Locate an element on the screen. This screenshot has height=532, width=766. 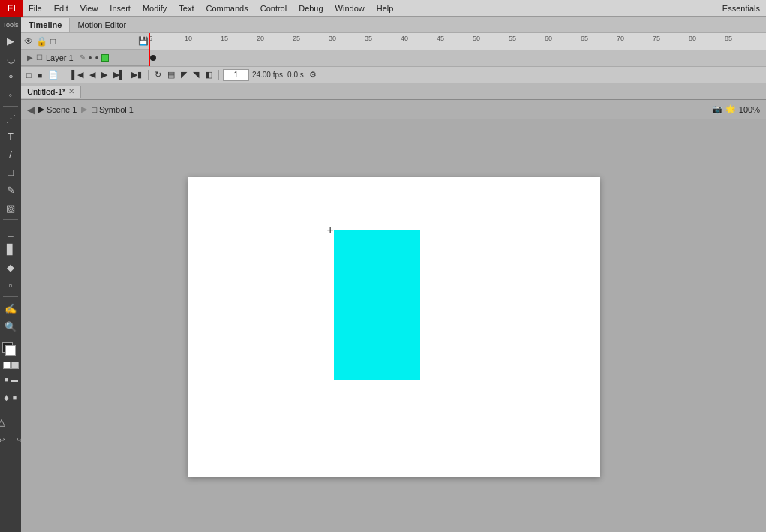
scene-label: Scene 1 is located at coordinates (62, 110).